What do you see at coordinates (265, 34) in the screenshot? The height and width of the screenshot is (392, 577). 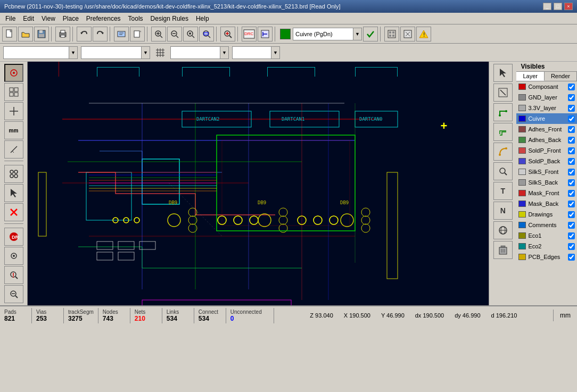 I see `net-inspector-button` at bounding box center [265, 34].